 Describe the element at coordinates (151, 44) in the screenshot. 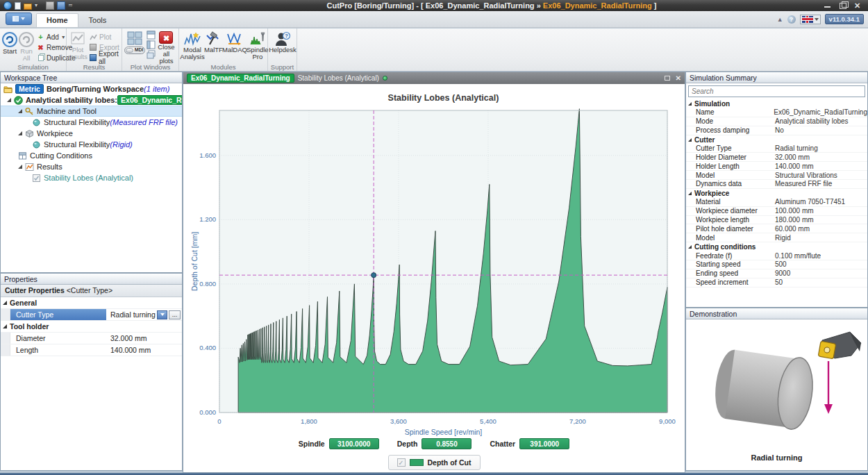

I see `split-vertical-icon` at that location.